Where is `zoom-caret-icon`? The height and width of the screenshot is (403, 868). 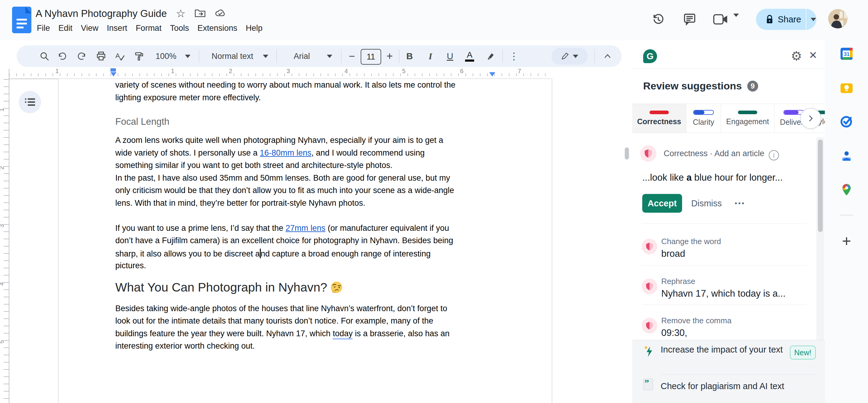 zoom-caret-icon is located at coordinates (188, 56).